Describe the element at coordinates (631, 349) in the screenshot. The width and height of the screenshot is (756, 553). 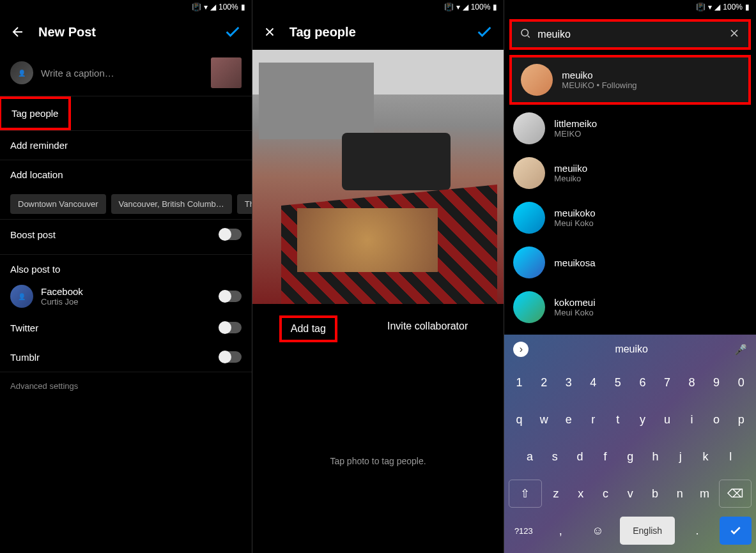
I see `suggestion-text: meuiko` at that location.